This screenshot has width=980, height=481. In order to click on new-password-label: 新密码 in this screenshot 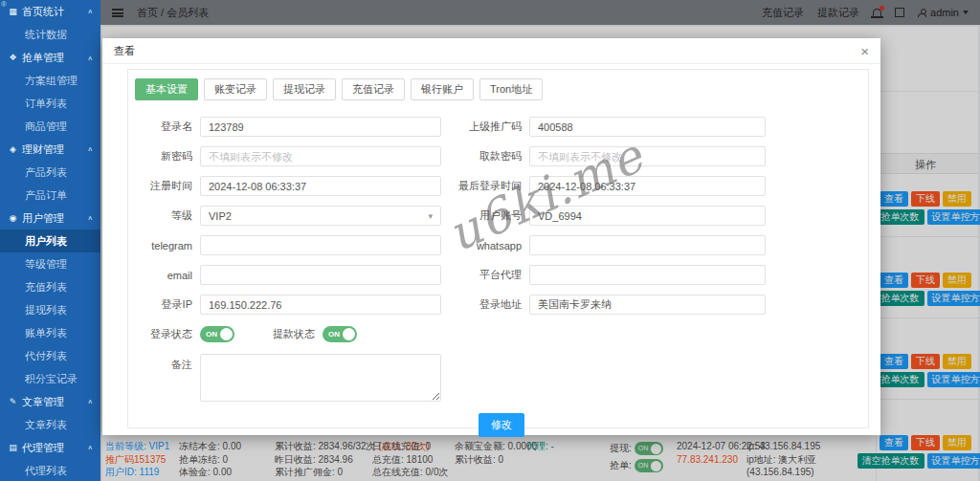, I will do `click(164, 157)`.